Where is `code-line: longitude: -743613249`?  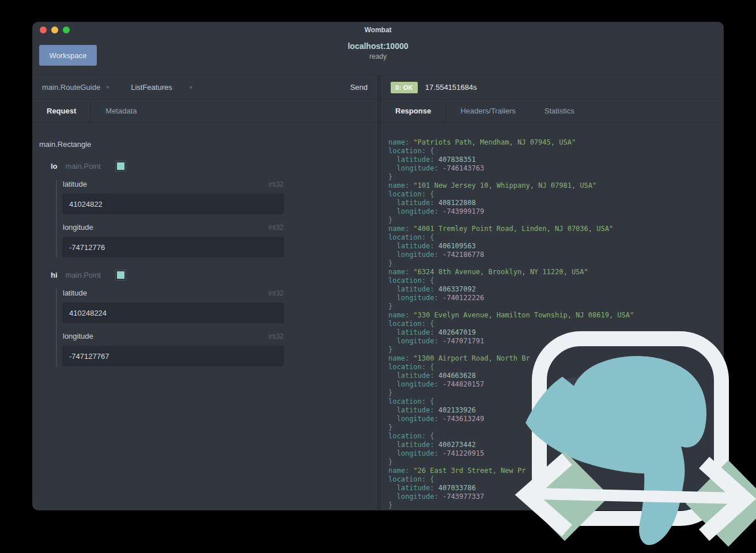 code-line: longitude: -743613249 is located at coordinates (556, 419).